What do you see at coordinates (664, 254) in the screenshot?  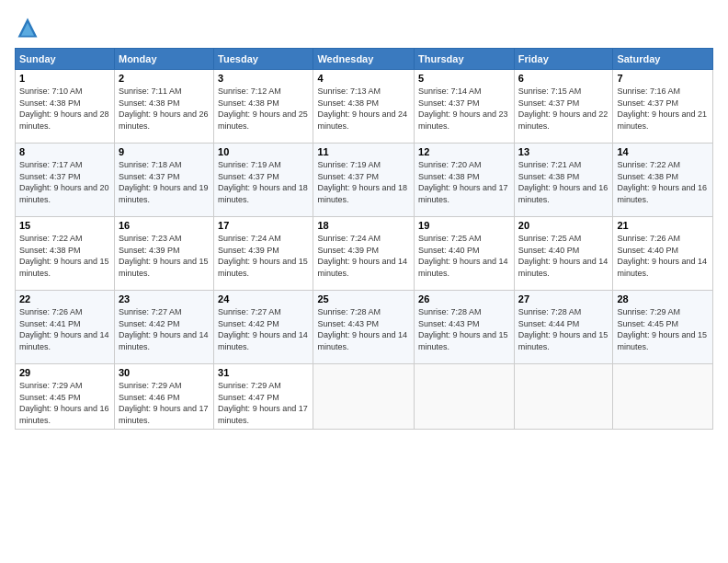 I see `calendar-cell: 21 Sunrise: 7:26 AM Sunset: 4:40 PM Dayl…` at bounding box center [664, 254].